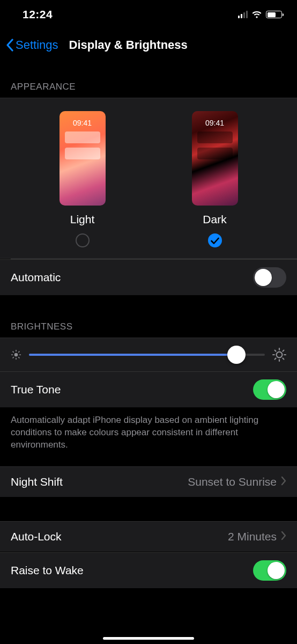 The width and height of the screenshot is (297, 644). What do you see at coordinates (147, 355) in the screenshot?
I see `brightness-slider` at bounding box center [147, 355].